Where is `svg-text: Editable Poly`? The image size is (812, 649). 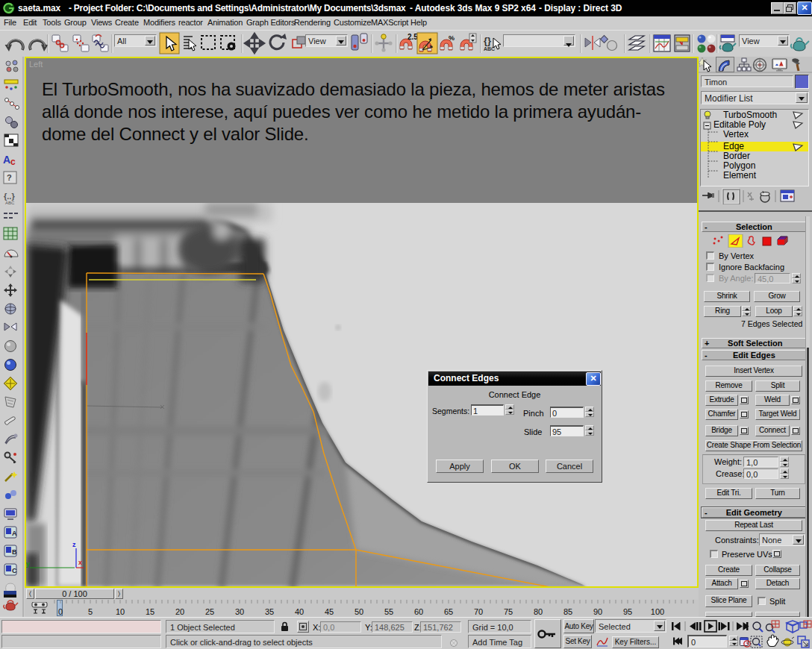 svg-text: Editable Poly is located at coordinates (740, 125).